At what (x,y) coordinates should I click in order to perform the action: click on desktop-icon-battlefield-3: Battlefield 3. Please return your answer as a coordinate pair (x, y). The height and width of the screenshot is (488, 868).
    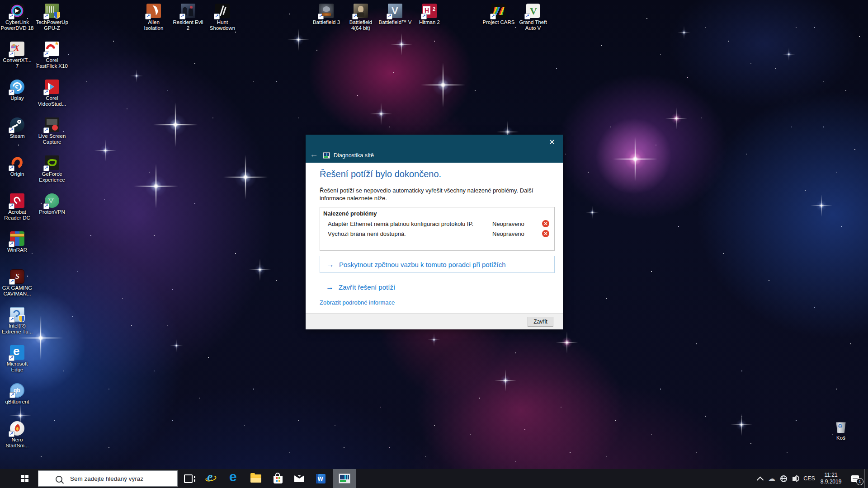
    Looking at the image, I should click on (326, 22).